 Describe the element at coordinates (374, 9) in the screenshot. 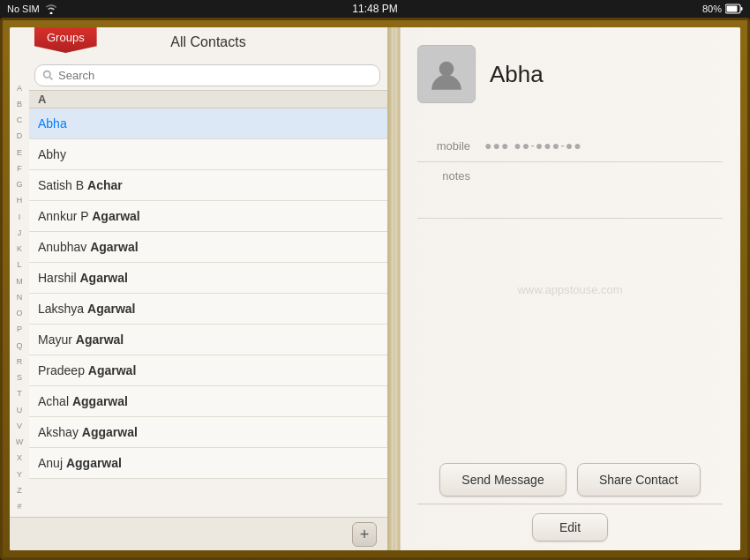

I see `status-time: 11:48 PM` at that location.